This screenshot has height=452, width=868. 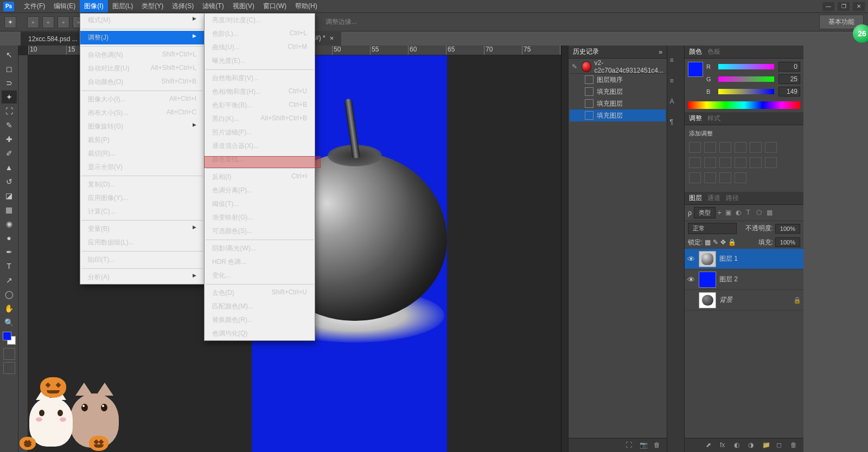 I want to click on layer-name: 图层 2, so click(x=729, y=280).